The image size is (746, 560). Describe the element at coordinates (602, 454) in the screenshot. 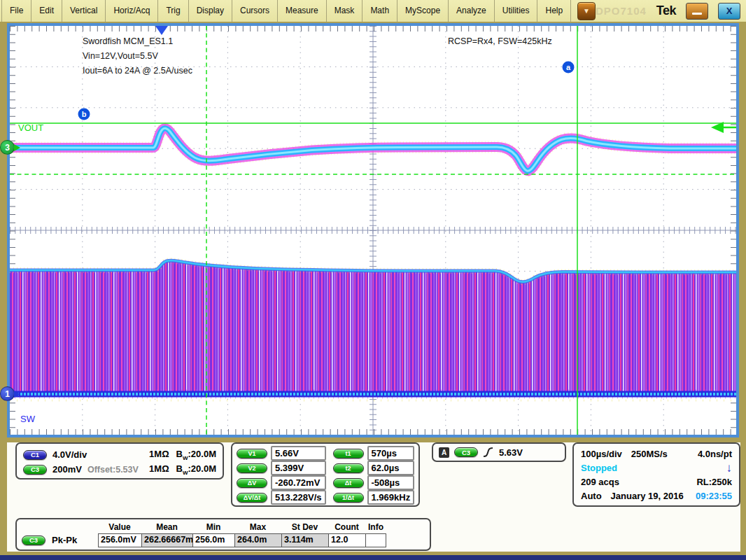

I see `timebase-value: 100µs/div` at that location.